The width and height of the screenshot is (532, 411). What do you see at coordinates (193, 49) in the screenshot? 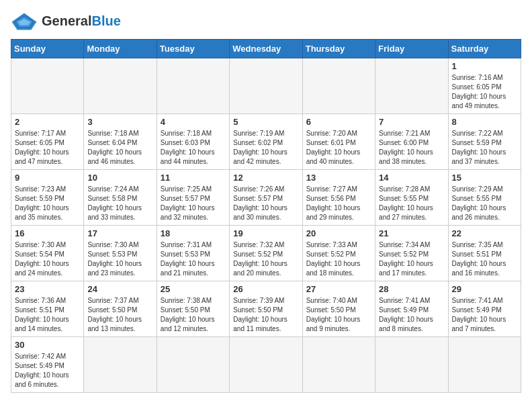
I see `weekday-tuesday: Tuesday` at bounding box center [193, 49].